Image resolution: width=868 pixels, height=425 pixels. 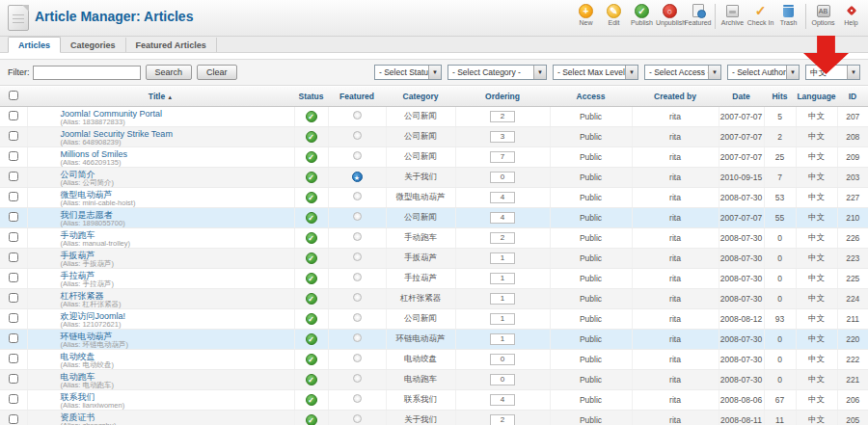 What do you see at coordinates (613, 13) in the screenshot?
I see `toolbar-button-edit: ✎ Edit` at bounding box center [613, 13].